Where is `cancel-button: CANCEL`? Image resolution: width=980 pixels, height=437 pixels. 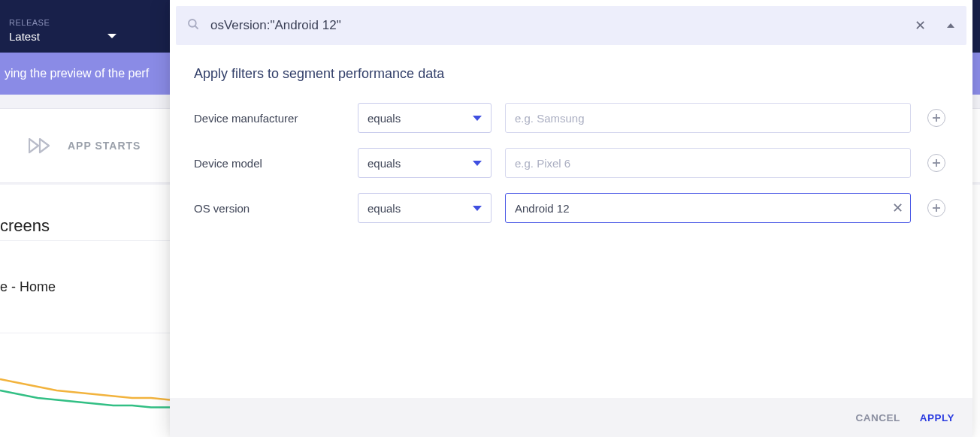
cancel-button: CANCEL is located at coordinates (878, 417).